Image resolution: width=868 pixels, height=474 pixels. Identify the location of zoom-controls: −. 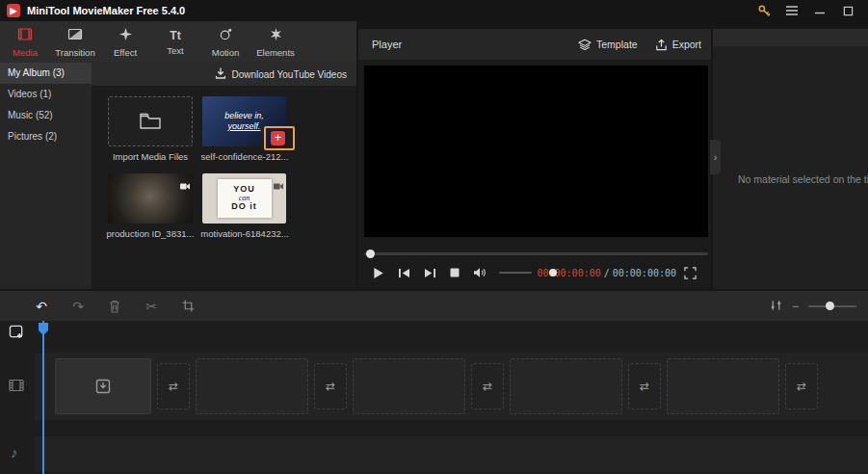
(813, 306).